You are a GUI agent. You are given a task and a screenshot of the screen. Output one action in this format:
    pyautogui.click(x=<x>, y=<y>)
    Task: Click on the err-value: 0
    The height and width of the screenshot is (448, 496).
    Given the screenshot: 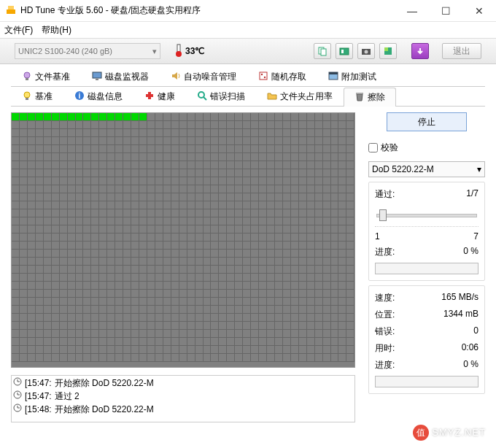 What is the action you would take?
    pyautogui.click(x=476, y=331)
    